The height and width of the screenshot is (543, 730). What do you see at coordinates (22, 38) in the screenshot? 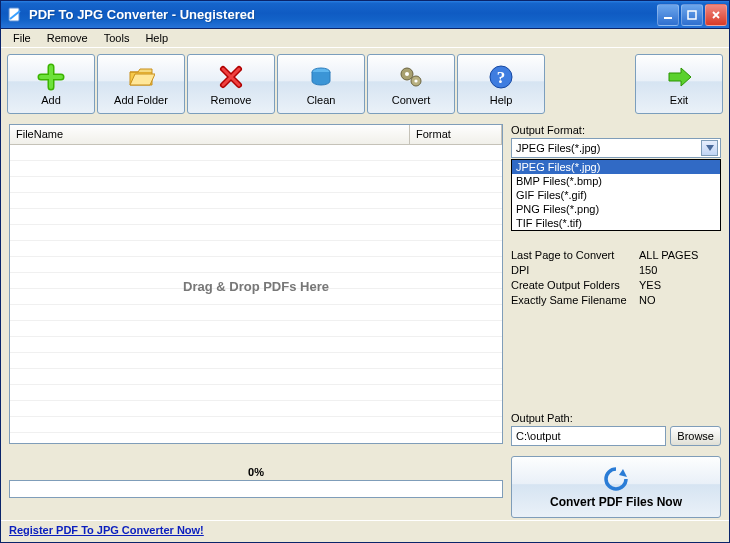
I see `menu-file: File` at bounding box center [22, 38].